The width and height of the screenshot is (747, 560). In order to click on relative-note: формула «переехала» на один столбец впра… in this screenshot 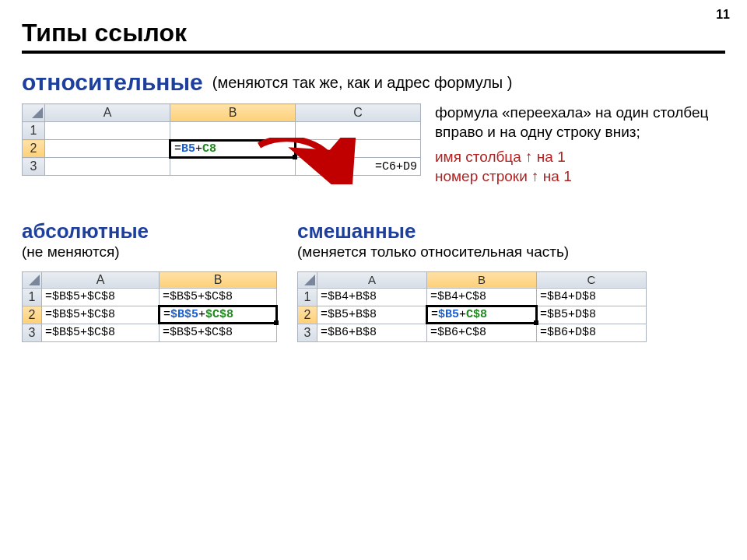, I will do `click(575, 145)`.